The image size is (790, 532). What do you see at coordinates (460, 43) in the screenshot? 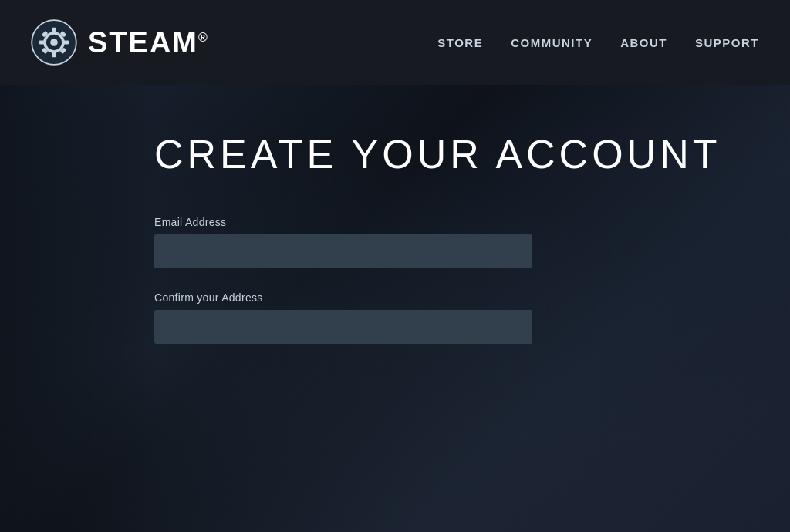
I see `nav-item-store: STORE` at bounding box center [460, 43].